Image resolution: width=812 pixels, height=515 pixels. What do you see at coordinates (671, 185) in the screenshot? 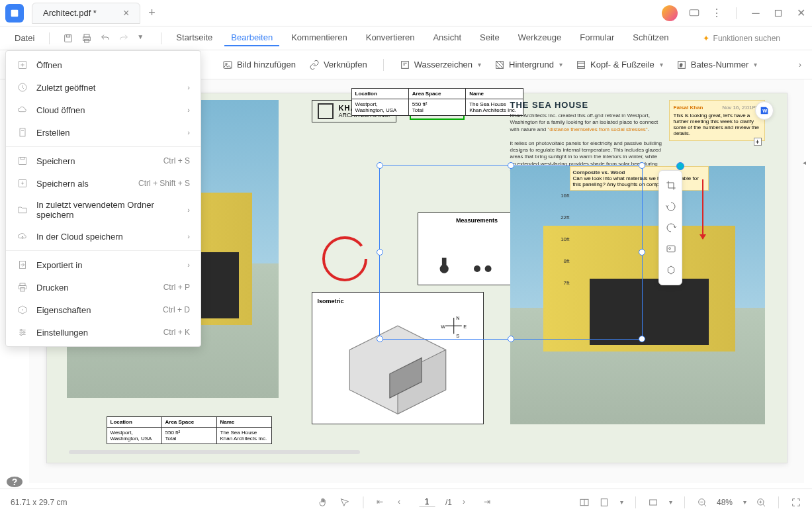
I see `crop-icon` at bounding box center [671, 185].